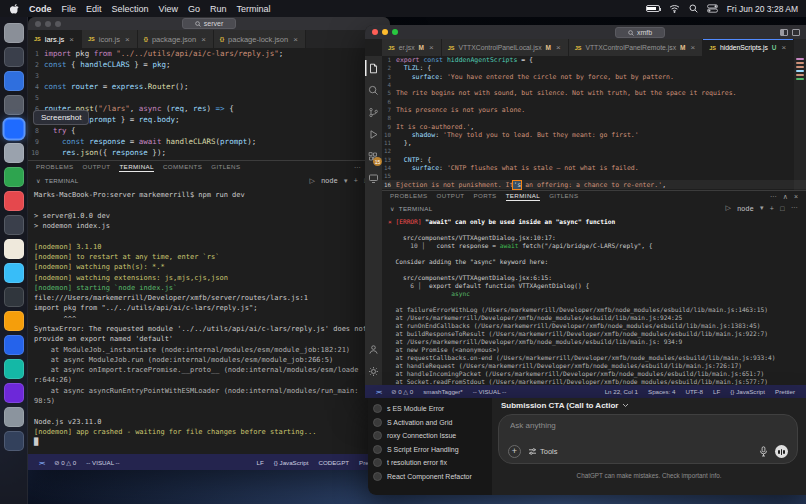  I want to click on status-item: Prettier, so click(785, 392).